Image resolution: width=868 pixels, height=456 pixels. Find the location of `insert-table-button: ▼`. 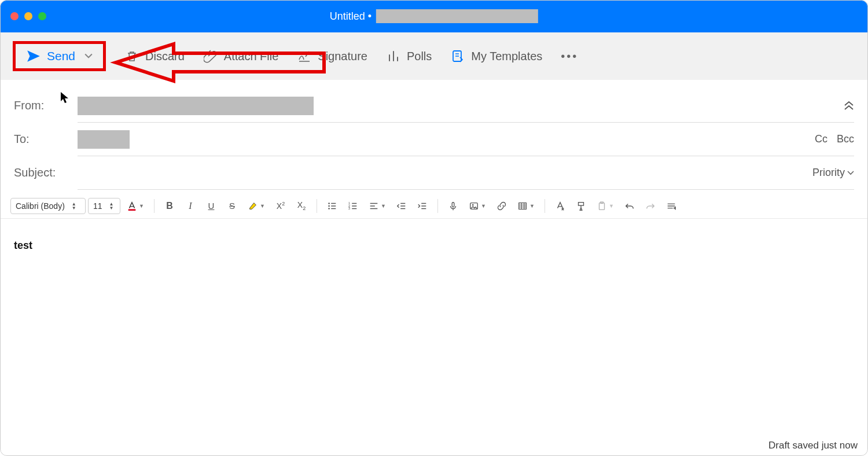

insert-table-button: ▼ is located at coordinates (526, 206).